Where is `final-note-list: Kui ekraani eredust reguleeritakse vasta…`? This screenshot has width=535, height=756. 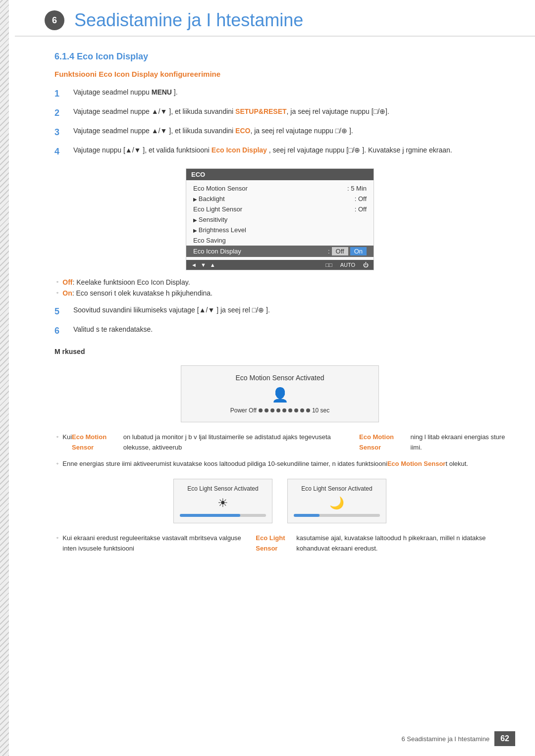
final-note-list: Kui ekraani eredust reguleeritakse vasta… is located at coordinates (280, 544).